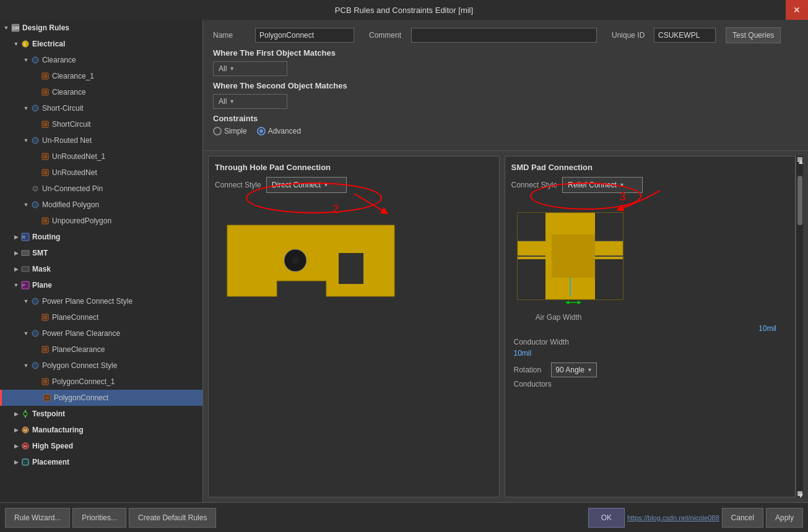 The image size is (808, 532). Describe the element at coordinates (102, 462) in the screenshot. I see `tree-item-placement: ▶Placement` at that location.